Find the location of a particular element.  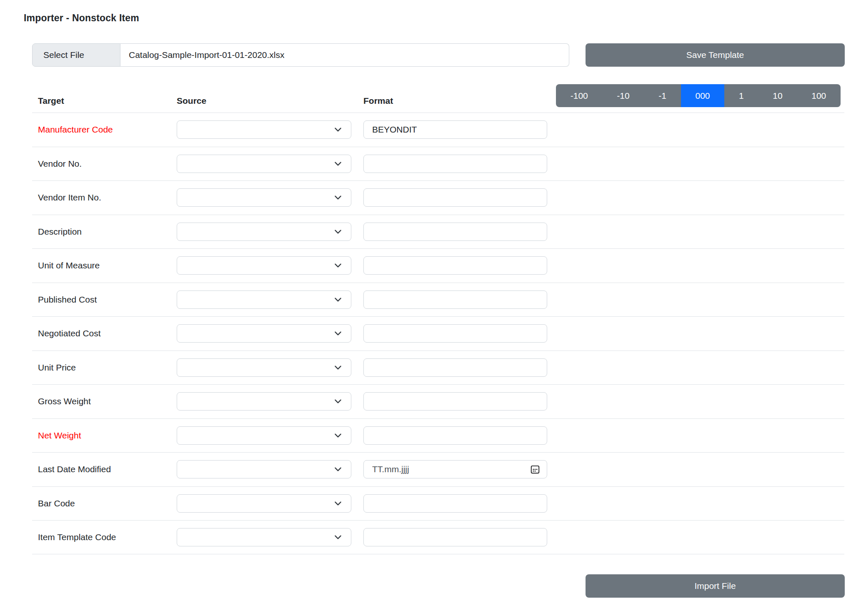

column-header-target: Target is located at coordinates (51, 101).